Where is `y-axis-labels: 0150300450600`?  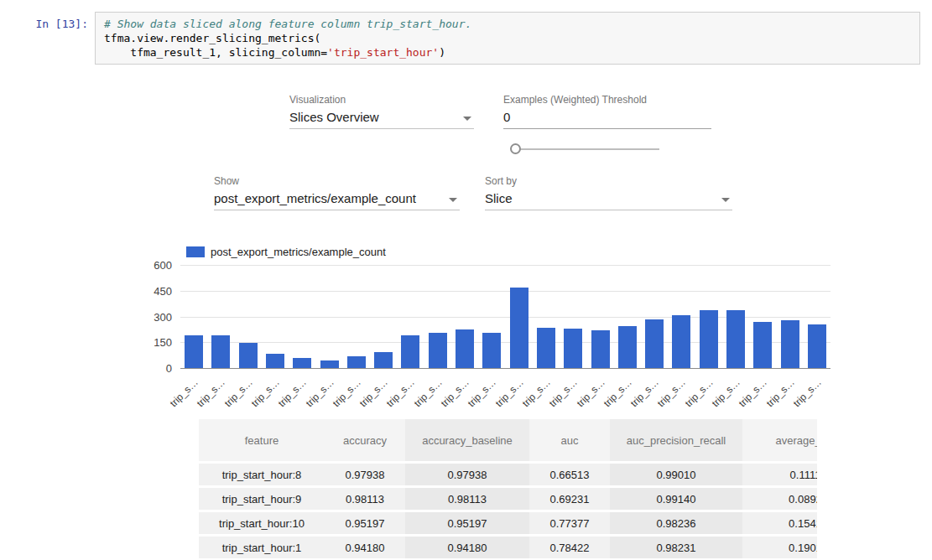 y-axis-labels: 0150300450600 is located at coordinates (149, 317).